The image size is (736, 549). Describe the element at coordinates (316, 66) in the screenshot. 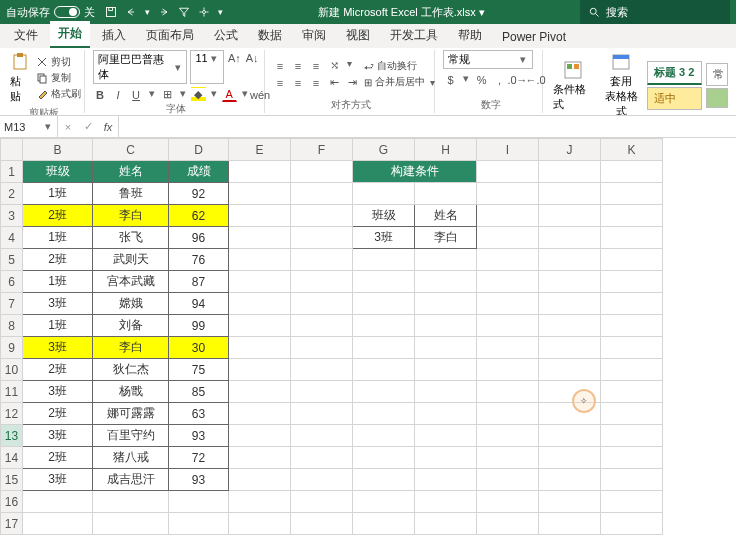

I see `align-bottom-icon: ≡` at that location.